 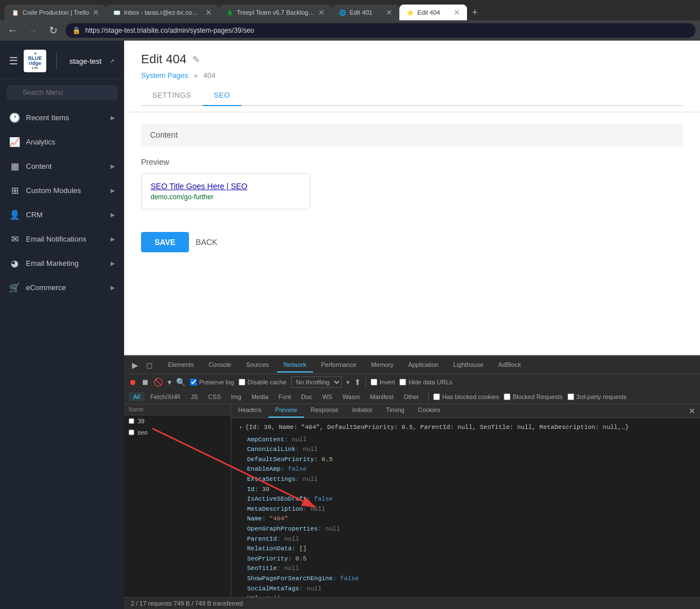 I want to click on hamburger-icon: ☰, so click(x=14, y=61).